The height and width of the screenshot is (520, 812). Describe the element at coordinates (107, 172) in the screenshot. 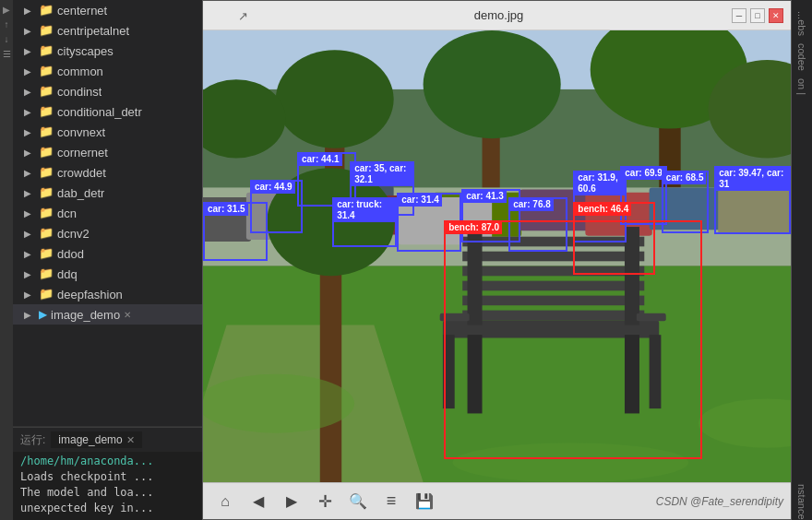

I see `sidebar-item-crowddet: ▶ 📁 crowddet` at that location.